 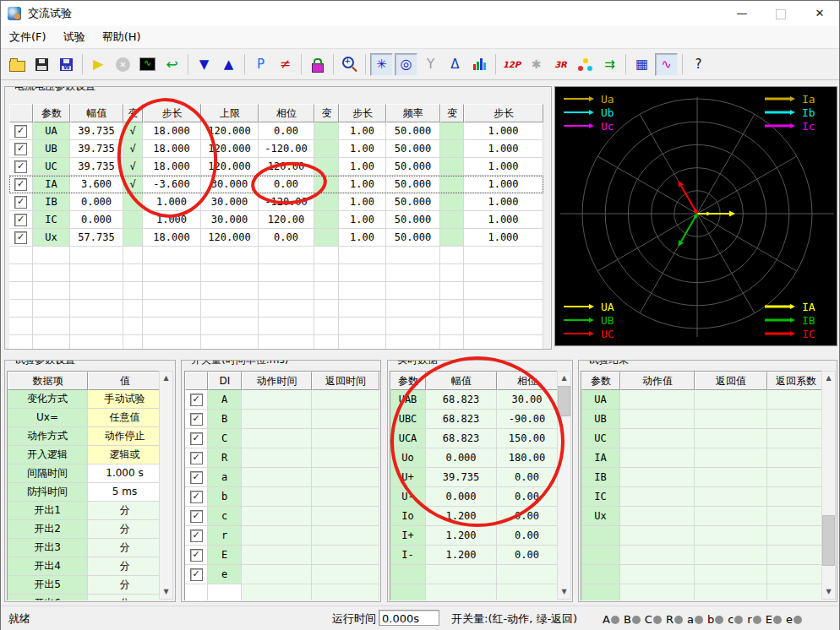 What do you see at coordinates (74, 37) in the screenshot?
I see `menu-item-2: 试验` at bounding box center [74, 37].